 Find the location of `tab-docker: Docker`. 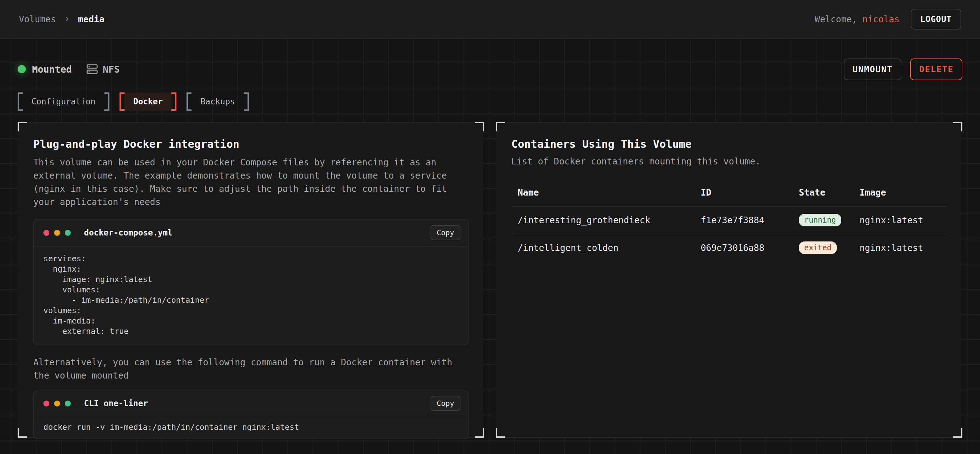

tab-docker: Docker is located at coordinates (148, 102).